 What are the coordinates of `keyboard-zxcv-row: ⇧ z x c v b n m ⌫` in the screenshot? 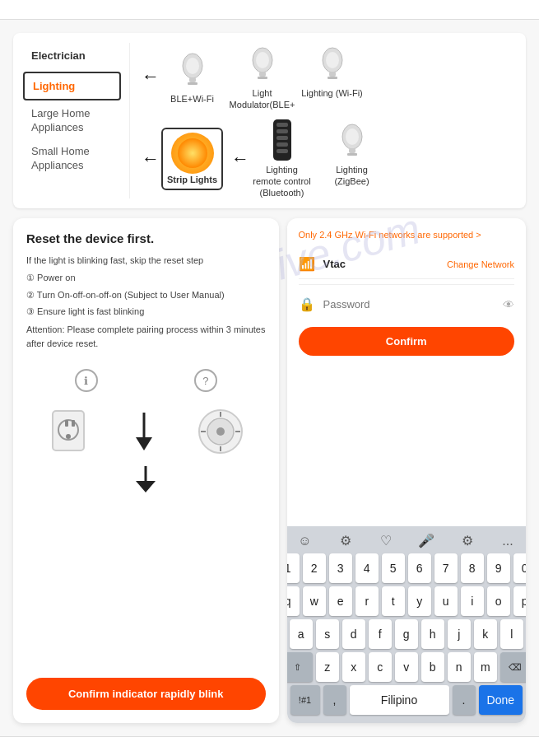 It's located at (407, 667).